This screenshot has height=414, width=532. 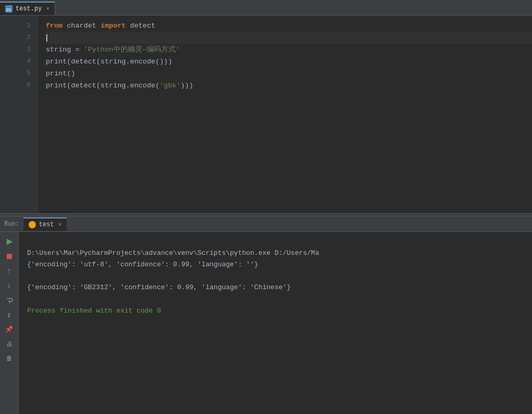 What do you see at coordinates (60, 74) in the screenshot?
I see `code-text: print()` at bounding box center [60, 74].